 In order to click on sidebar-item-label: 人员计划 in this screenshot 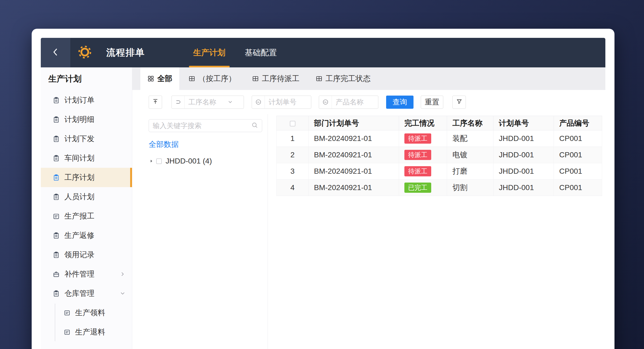, I will do `click(95, 197)`.